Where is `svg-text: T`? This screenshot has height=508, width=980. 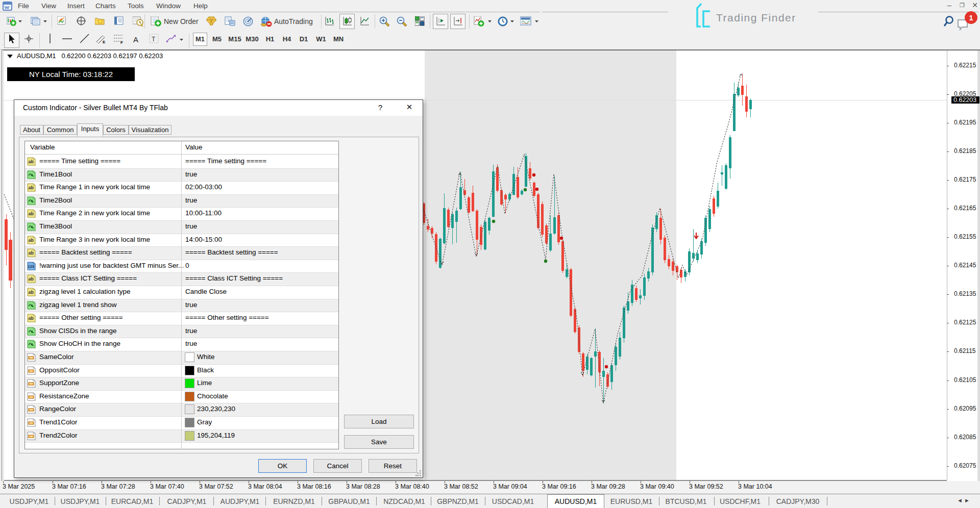
svg-text: T is located at coordinates (154, 39).